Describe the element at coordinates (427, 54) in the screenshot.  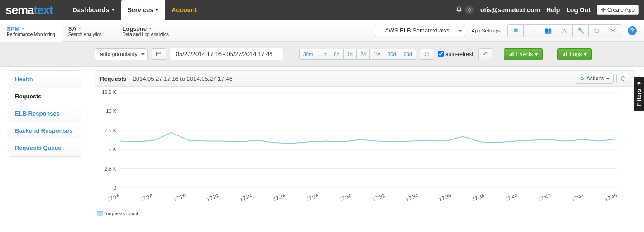
I see `refresh-button` at that location.